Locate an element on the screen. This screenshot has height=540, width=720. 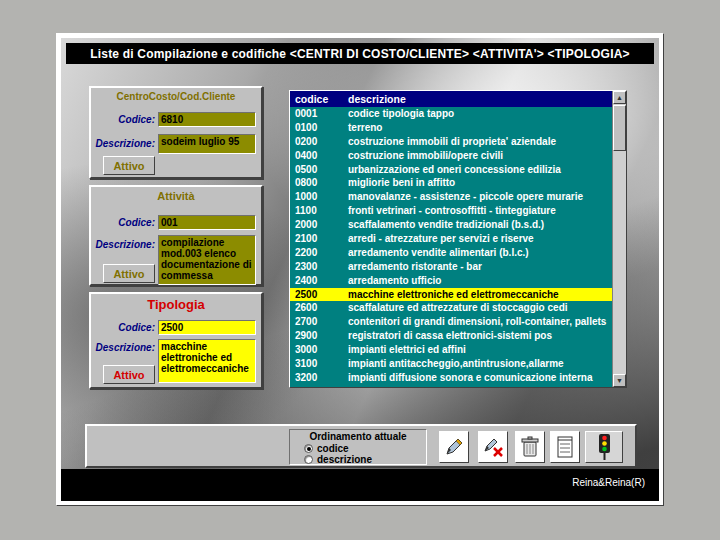
row-codice: 2000 is located at coordinates (306, 224).